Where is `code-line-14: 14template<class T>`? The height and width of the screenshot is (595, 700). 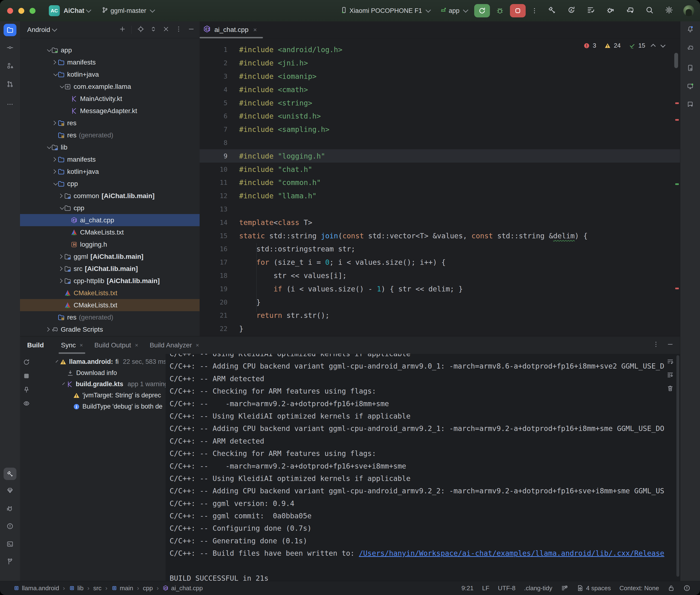 code-line-14: 14template<class T> is located at coordinates (440, 223).